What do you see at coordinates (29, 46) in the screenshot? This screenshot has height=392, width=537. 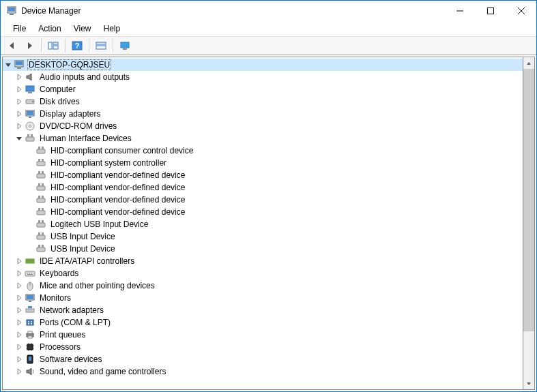 I see `forward-button` at bounding box center [29, 46].